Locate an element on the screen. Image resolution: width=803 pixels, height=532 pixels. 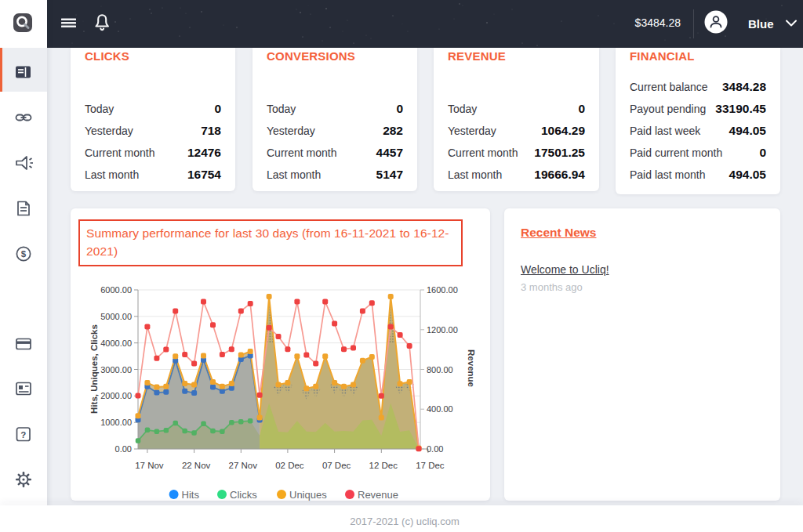
svg-text: 1000.00 is located at coordinates (116, 422).